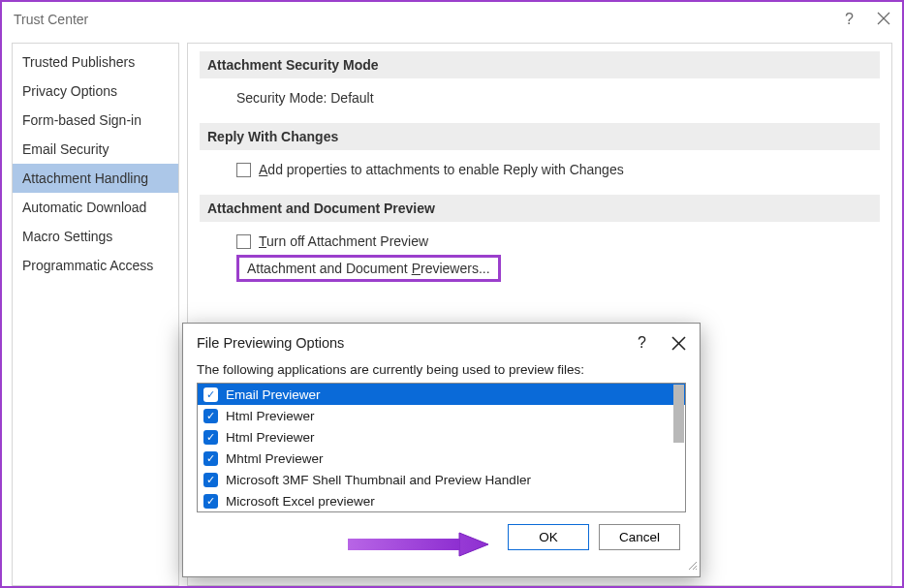  What do you see at coordinates (378, 480) in the screenshot?
I see `list-item-label: Microsoft 3MF Shell Thumbnail and Previe…` at bounding box center [378, 480].